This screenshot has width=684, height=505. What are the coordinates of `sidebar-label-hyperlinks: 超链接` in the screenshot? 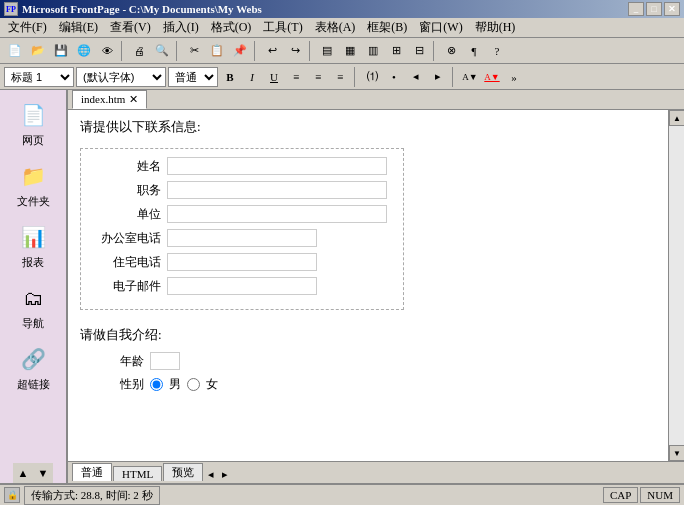 It's located at (34, 384).